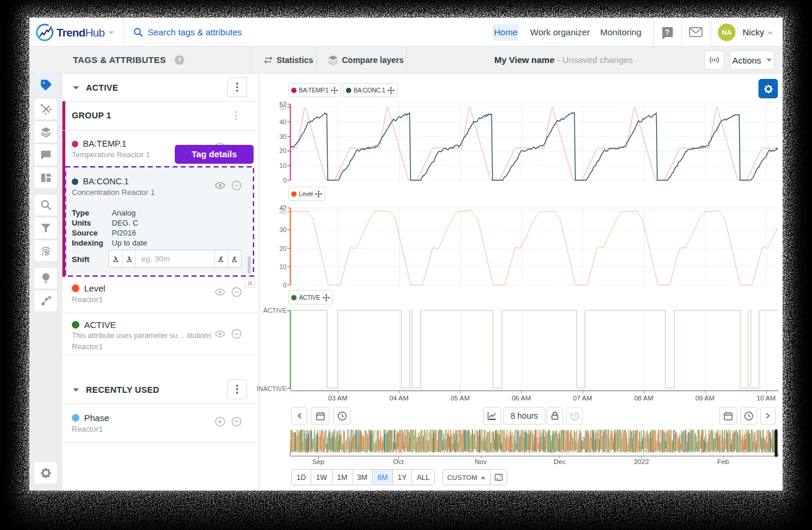  Describe the element at coordinates (521, 398) in the screenshot. I see `svg-text: 06 AM` at that location.